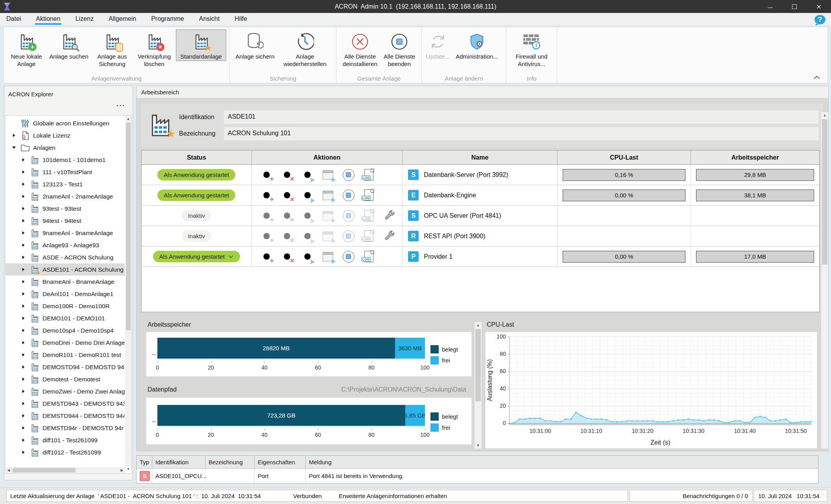 The image size is (831, 504). I want to click on menu-item: Lizenz, so click(85, 19).